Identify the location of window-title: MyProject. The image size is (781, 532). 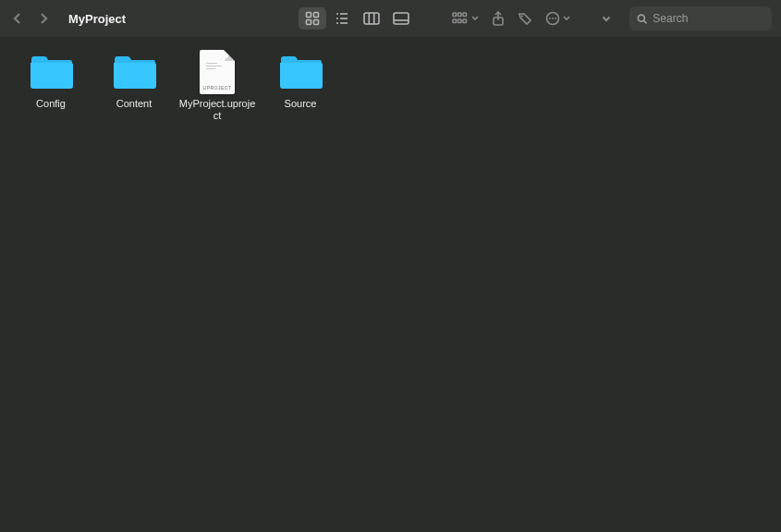
(97, 18).